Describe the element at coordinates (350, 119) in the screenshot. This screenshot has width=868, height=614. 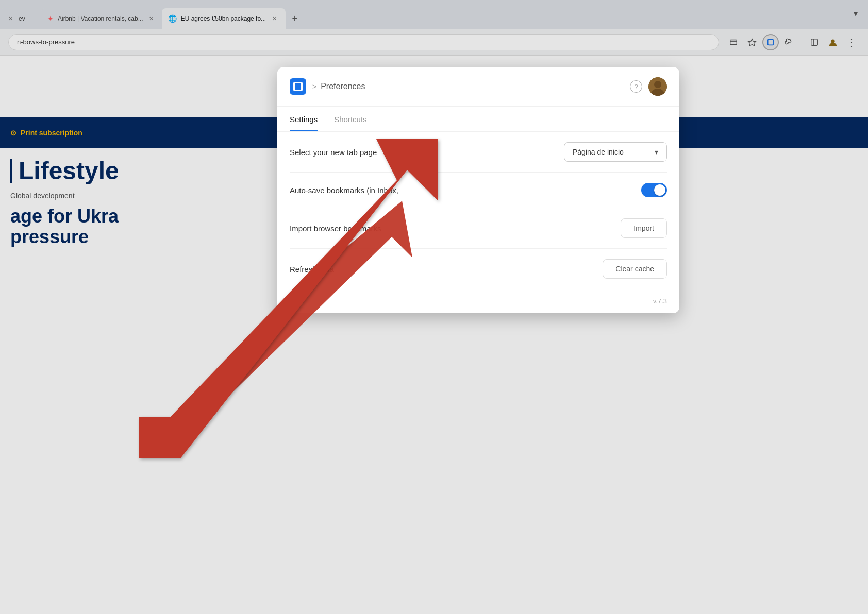
I see `tab-shortcuts: Shortcuts` at that location.